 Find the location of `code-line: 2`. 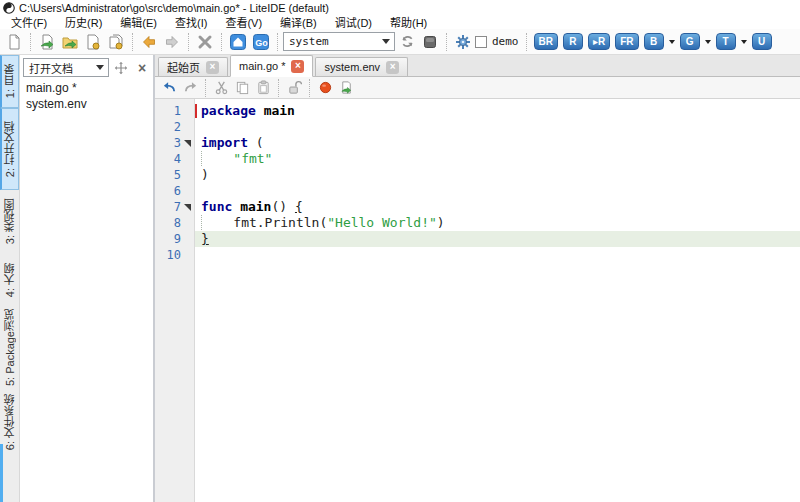

code-line: 2 is located at coordinates (478, 127).